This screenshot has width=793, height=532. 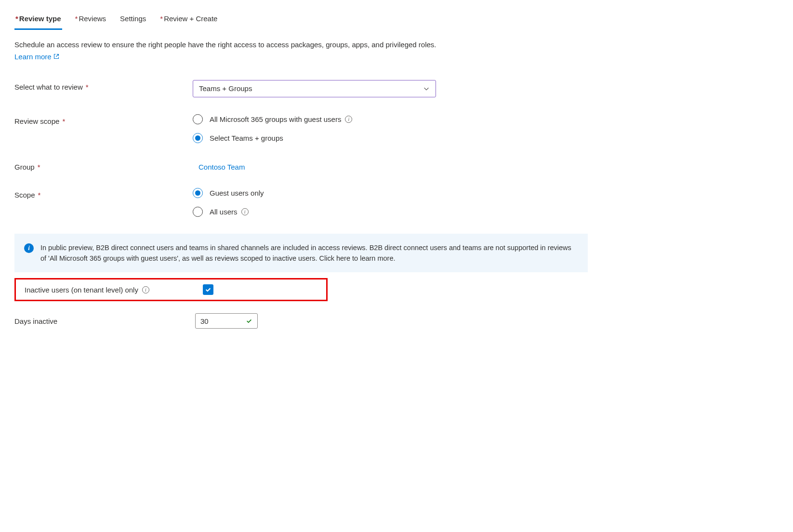 I want to click on group-label: Group *, so click(x=104, y=166).